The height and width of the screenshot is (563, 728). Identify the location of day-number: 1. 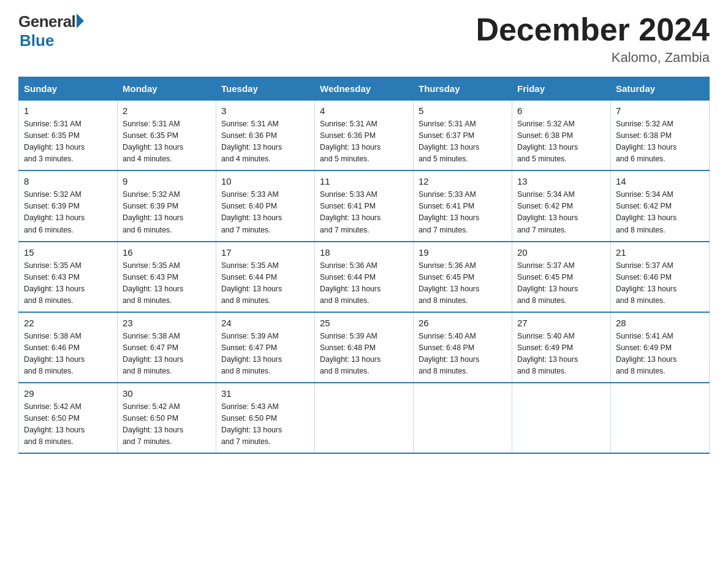
(68, 110).